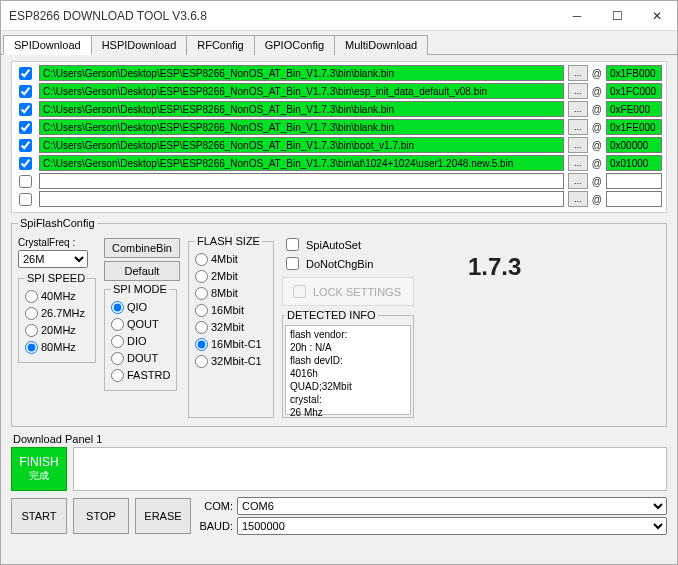 The width and height of the screenshot is (678, 565). What do you see at coordinates (476, 326) in the screenshot?
I see `version-text: 1.7.3` at bounding box center [476, 326].